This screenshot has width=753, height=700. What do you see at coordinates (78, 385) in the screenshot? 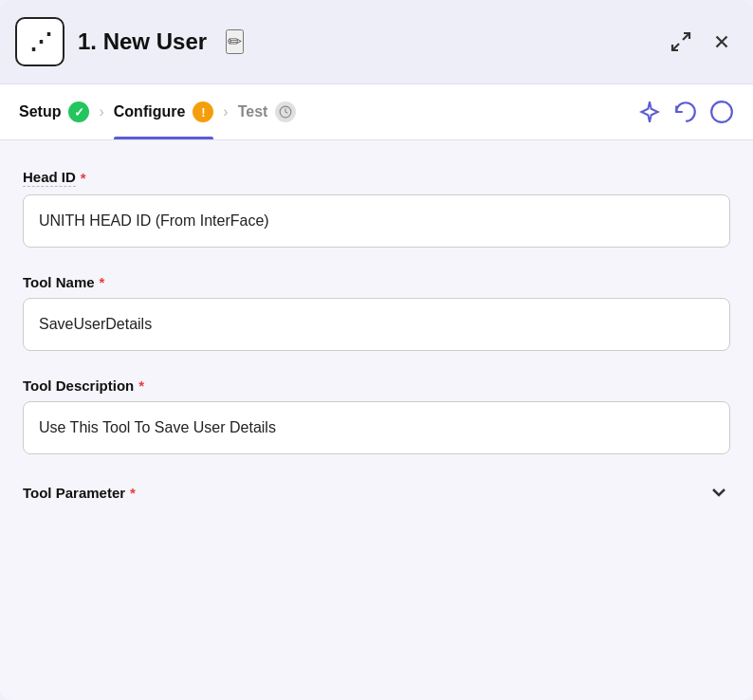
I see `tool-description-label-text: Tool Description` at bounding box center [78, 385].